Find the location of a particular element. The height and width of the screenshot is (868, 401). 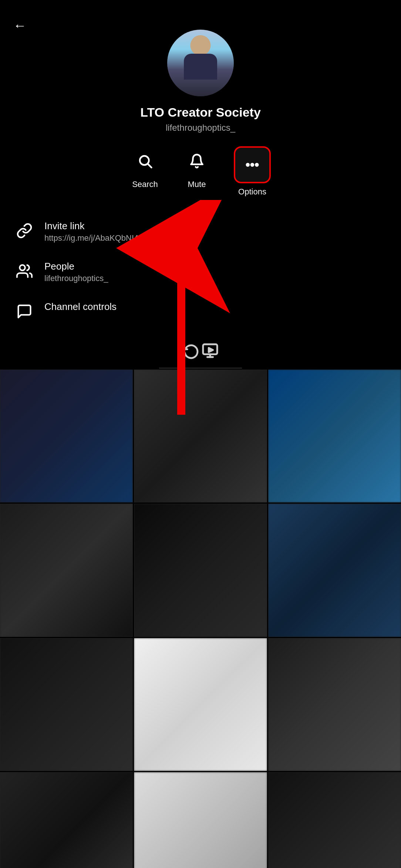

search-action: Search is located at coordinates (145, 168).